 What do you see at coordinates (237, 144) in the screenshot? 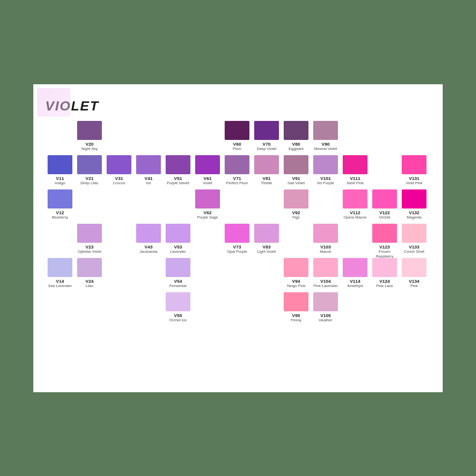
I see `color-code: V60` at bounding box center [237, 144].